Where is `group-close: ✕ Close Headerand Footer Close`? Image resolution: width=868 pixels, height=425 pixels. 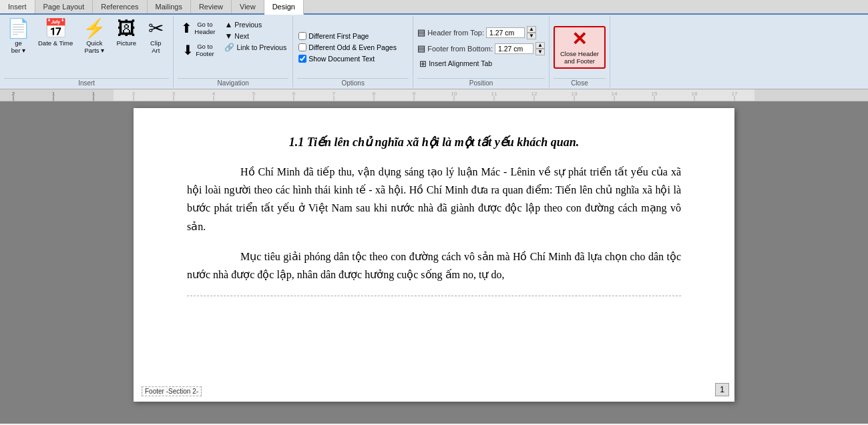 group-close: ✕ Close Headerand Footer Close is located at coordinates (580, 52).